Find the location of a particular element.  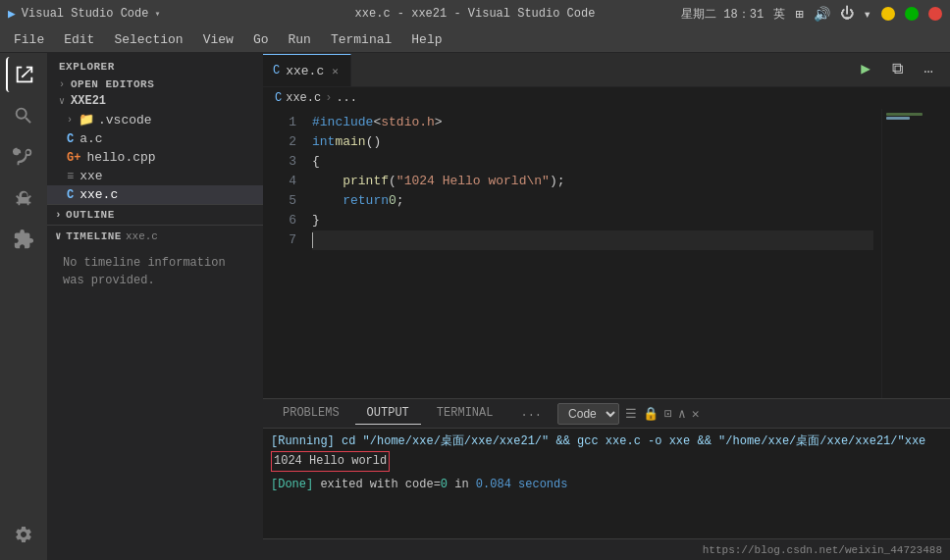

menu-selection: Selection is located at coordinates (148, 39).